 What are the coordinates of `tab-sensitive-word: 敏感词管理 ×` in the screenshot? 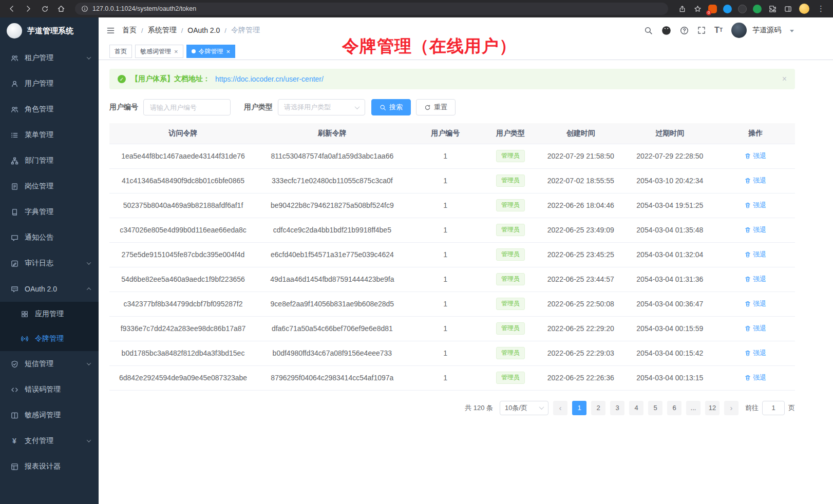 It's located at (159, 51).